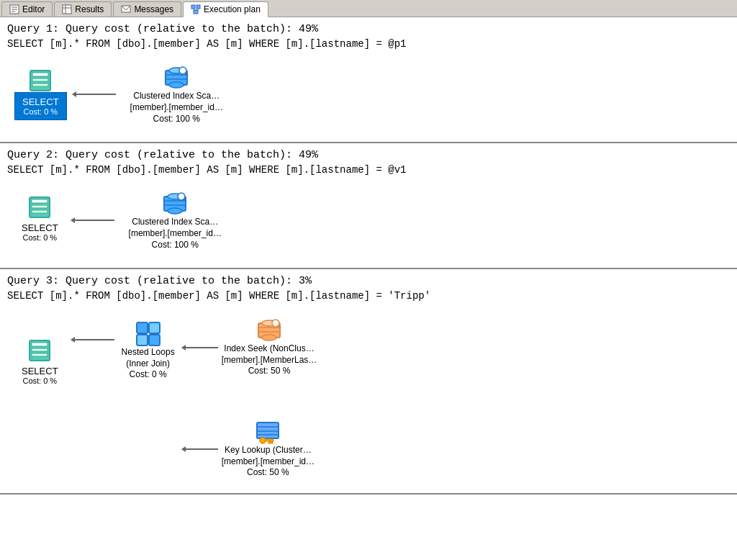 The image size is (737, 560). I want to click on clustered-scan-icon, so click(176, 78).